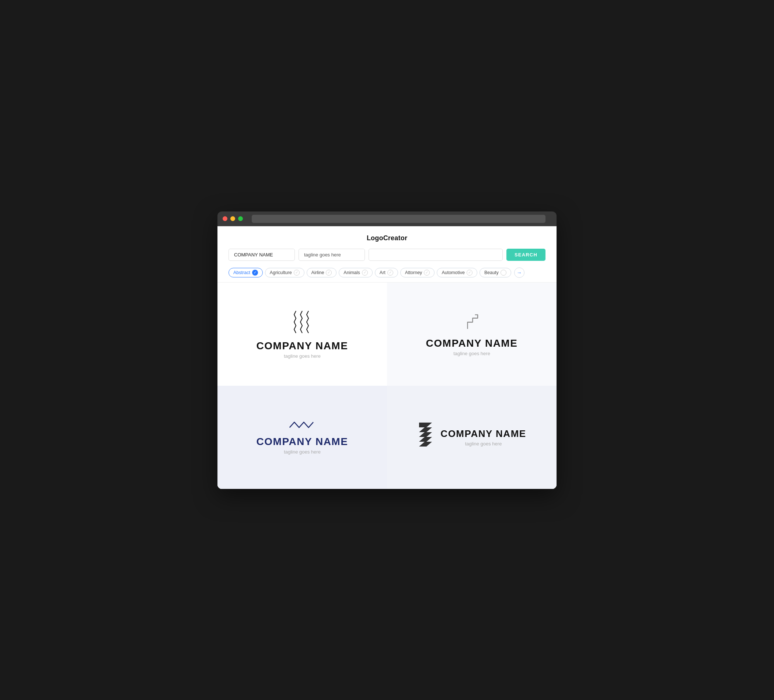  I want to click on filter-art-check: ✓, so click(390, 272).